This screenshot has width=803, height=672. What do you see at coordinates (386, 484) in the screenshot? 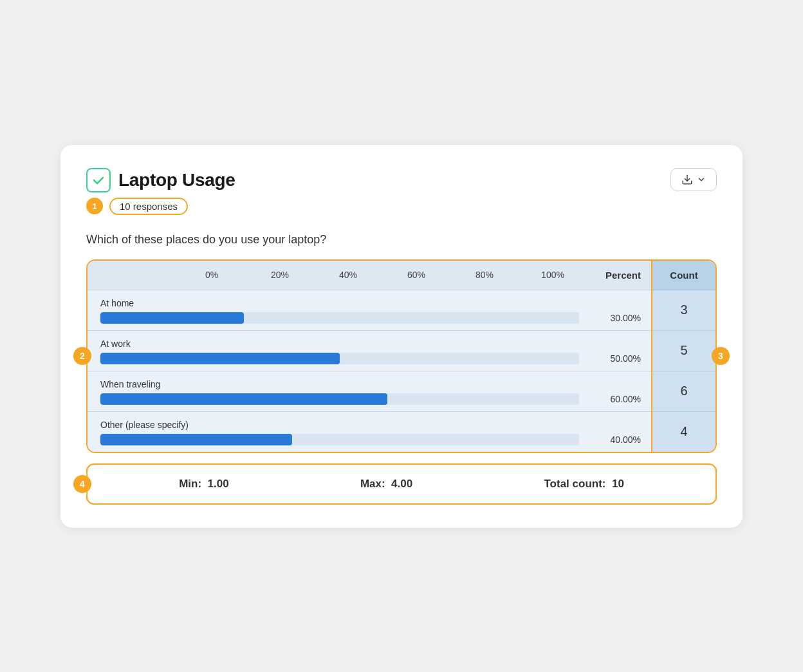
I see `stat-max: Max: 4.00` at bounding box center [386, 484].